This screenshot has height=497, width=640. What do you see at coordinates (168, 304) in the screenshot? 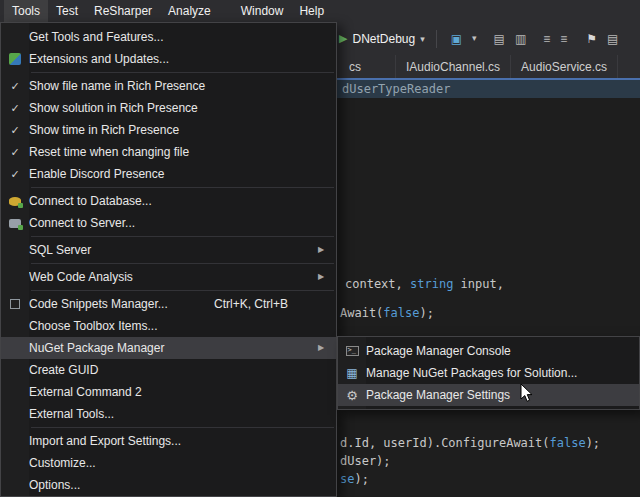
I see `menu-item-code-snippets-manager: Code Snippets Manager...Ctrl+K, Ctrl+B` at bounding box center [168, 304].